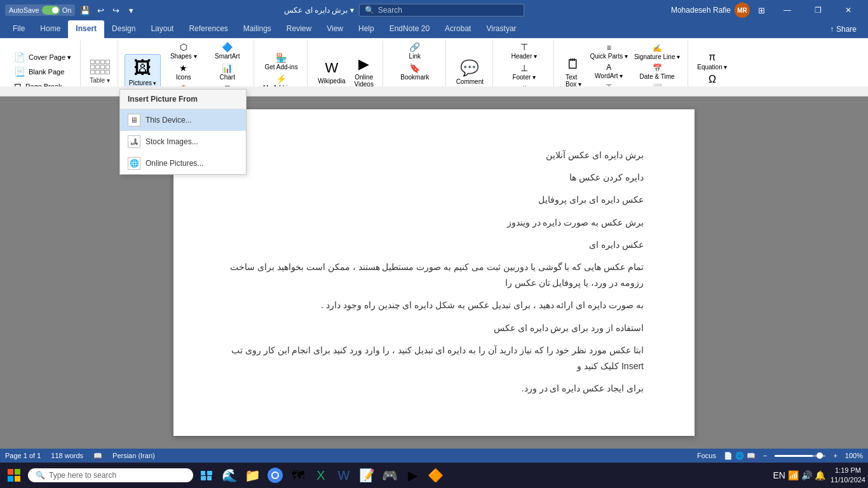  What do you see at coordinates (609, 71) in the screenshot?
I see `wordart-button: A WordArt ▾` at bounding box center [609, 71].